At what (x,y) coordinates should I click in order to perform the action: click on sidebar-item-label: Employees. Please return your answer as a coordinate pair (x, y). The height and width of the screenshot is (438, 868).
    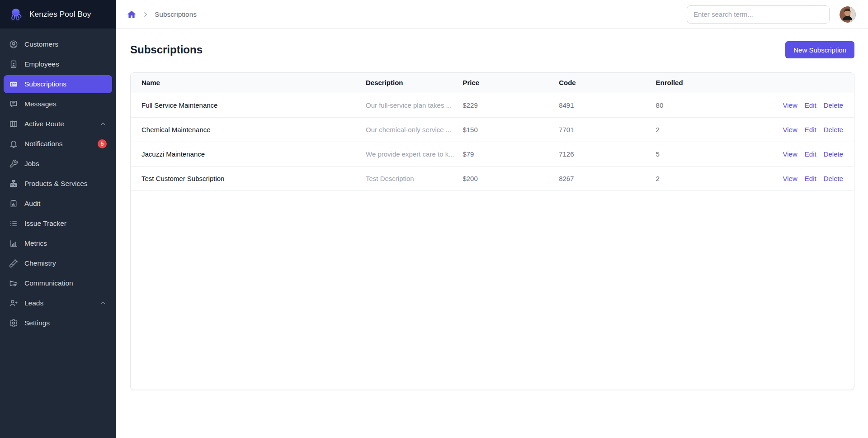
    Looking at the image, I should click on (42, 64).